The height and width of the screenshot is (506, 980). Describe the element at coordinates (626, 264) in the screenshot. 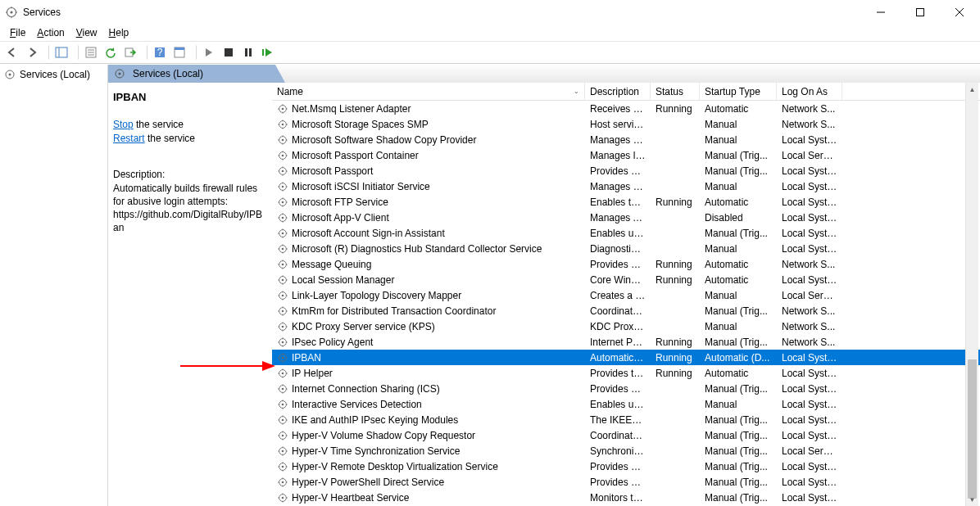

I see `service-row: Message QueuingProvides a ...RunningAuto…` at that location.